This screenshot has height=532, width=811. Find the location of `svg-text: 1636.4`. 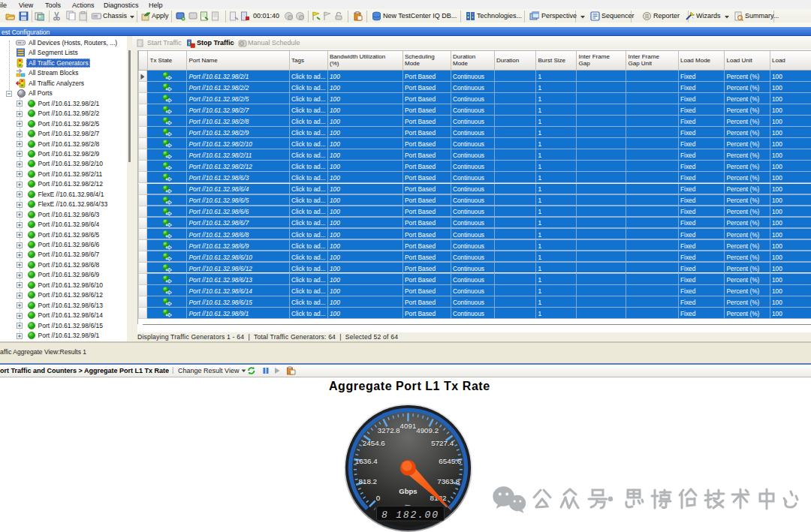

svg-text: 1636.4 is located at coordinates (366, 461).